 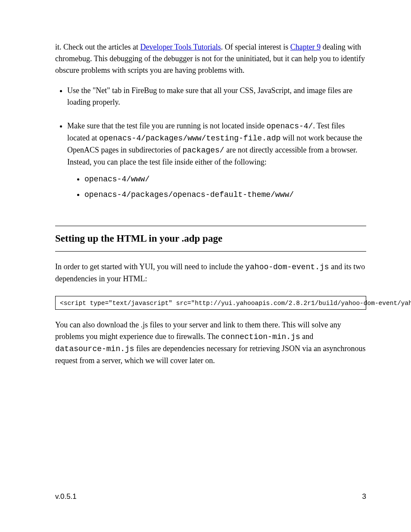 What do you see at coordinates (150, 267) in the screenshot?
I see `p1-pre: In order to get started with YUI, you wi…` at bounding box center [150, 267].